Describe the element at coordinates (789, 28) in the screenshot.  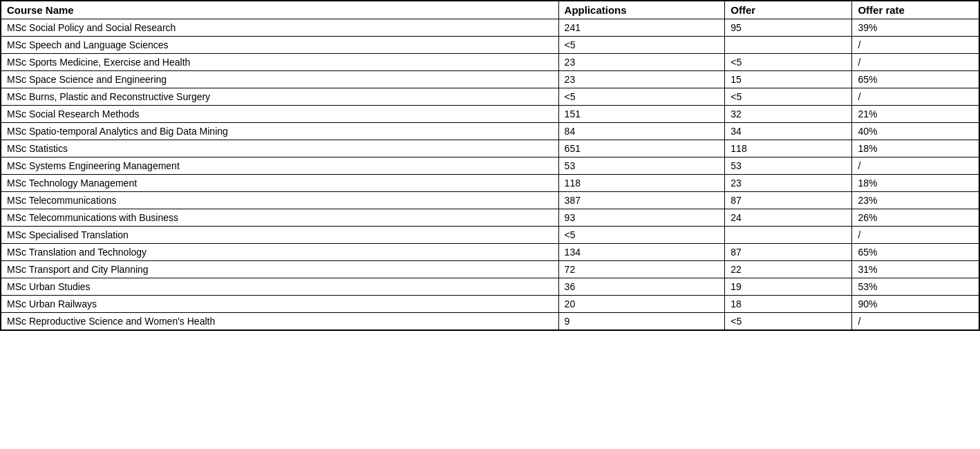
I see `cell-offer: 95` at that location.